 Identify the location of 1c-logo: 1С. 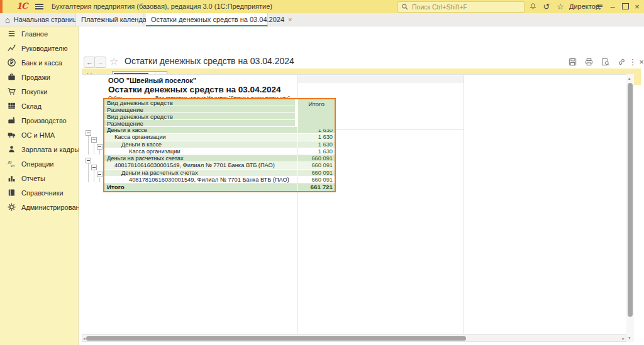
(21, 6).